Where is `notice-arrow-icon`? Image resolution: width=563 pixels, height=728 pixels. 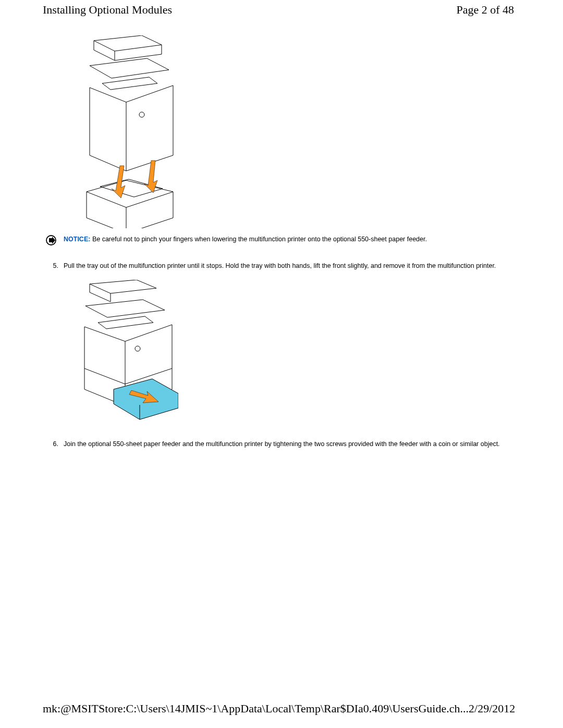
notice-arrow-icon is located at coordinates (51, 240).